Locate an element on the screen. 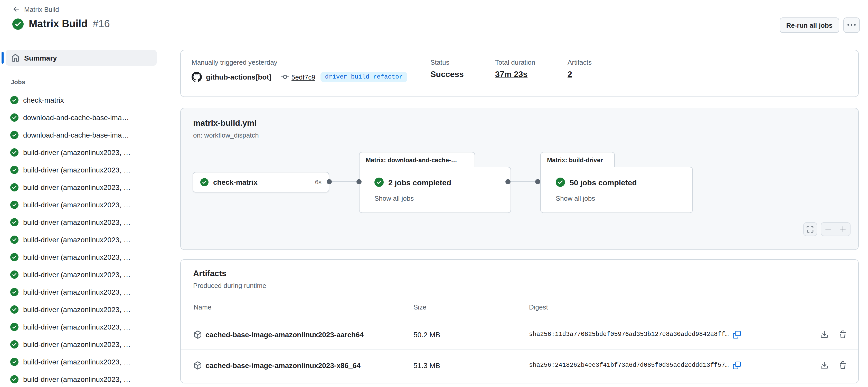 The width and height of the screenshot is (868, 387). node-name: check-matrix is located at coordinates (235, 182).